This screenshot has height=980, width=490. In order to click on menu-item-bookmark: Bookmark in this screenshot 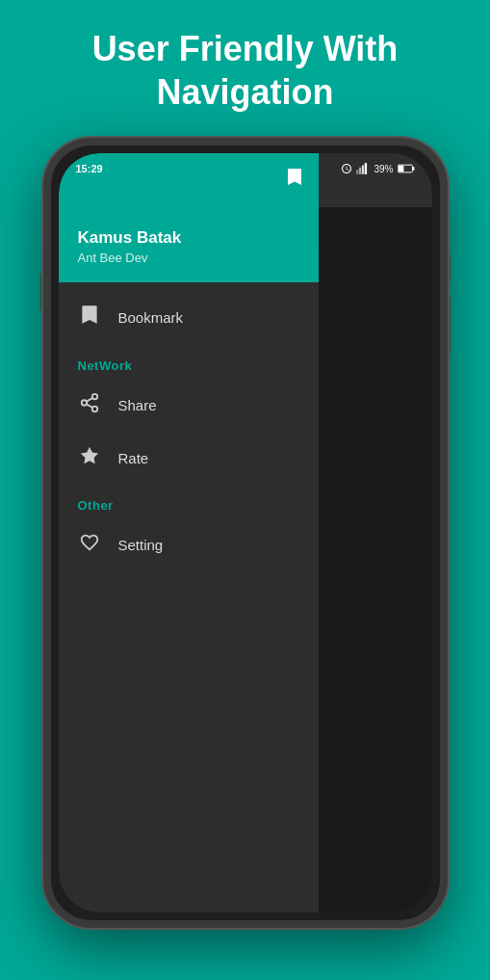, I will do `click(189, 318)`.